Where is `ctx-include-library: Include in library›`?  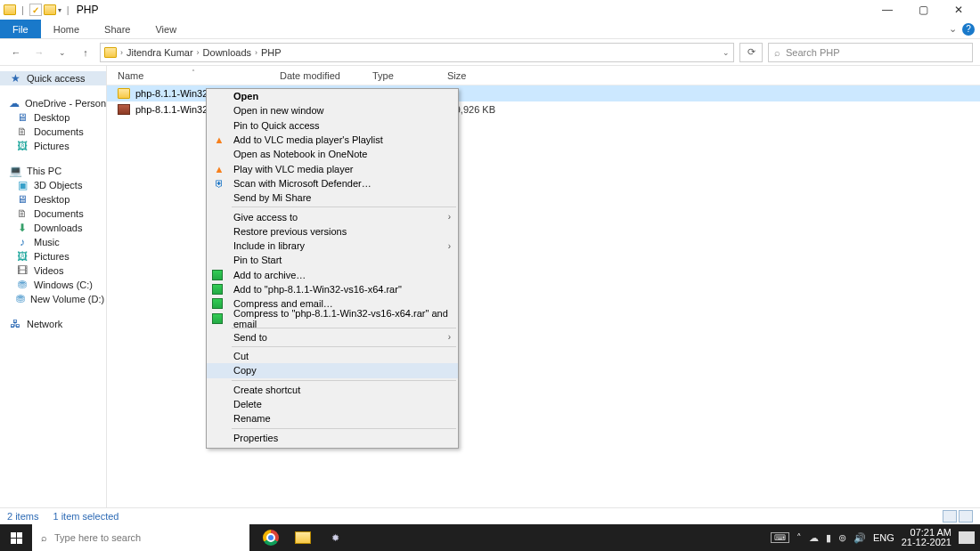
ctx-include-library: Include in library› is located at coordinates (332, 246).